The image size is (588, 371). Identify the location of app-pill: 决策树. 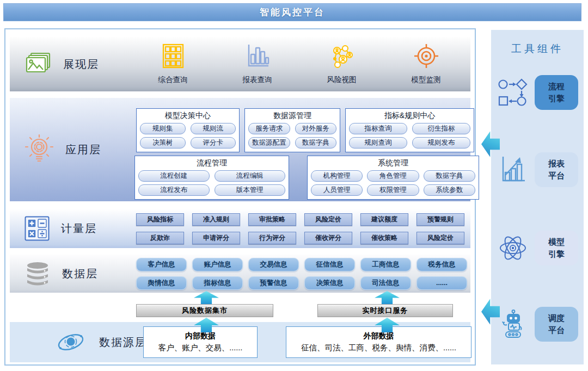
(163, 143).